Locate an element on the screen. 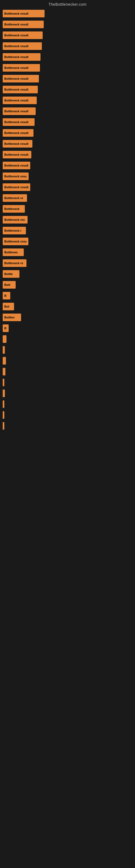 The height and width of the screenshot is (868, 135). bottleneck-bar: Bottleneck r is located at coordinates (14, 230).